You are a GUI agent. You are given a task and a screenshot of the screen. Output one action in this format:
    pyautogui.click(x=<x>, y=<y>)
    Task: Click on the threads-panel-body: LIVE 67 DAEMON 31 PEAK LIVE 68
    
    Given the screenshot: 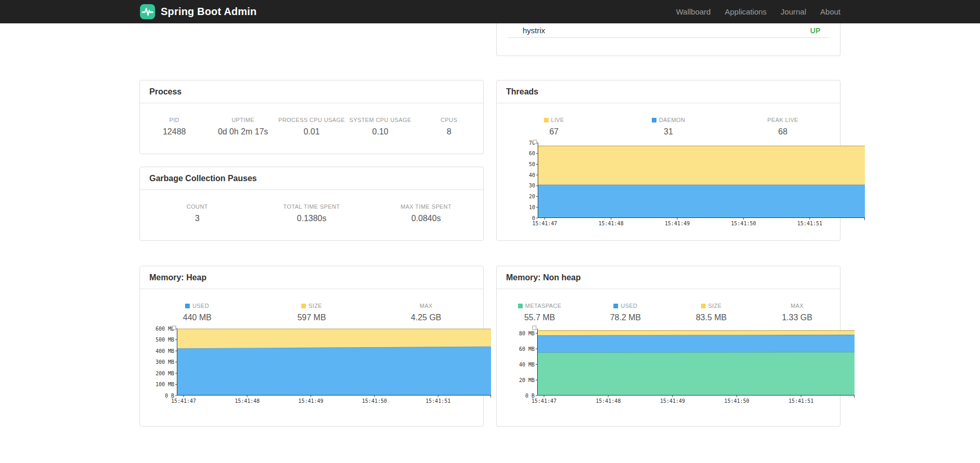 What is the action you would take?
    pyautogui.click(x=668, y=166)
    